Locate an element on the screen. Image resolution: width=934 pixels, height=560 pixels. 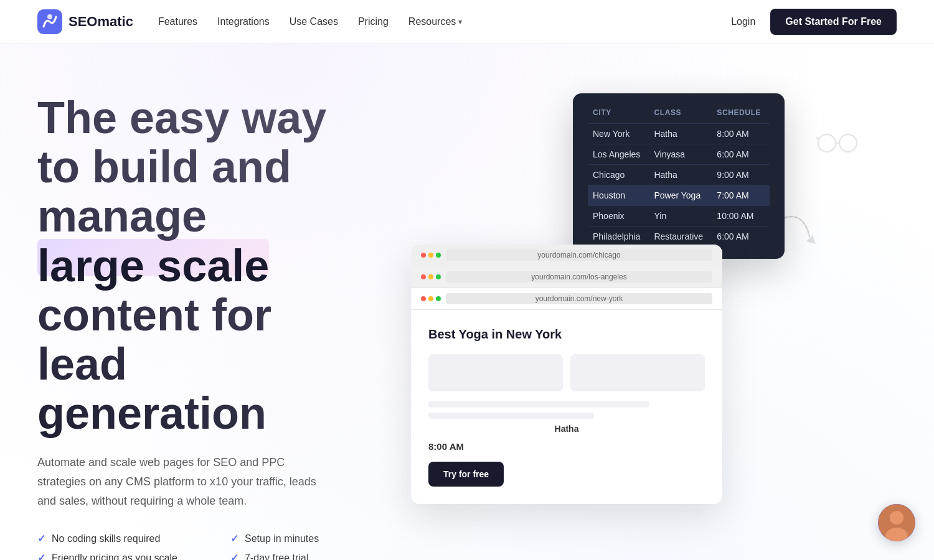
table-row: Los Angeles Vinyasa 6:00 AM is located at coordinates (679, 154).